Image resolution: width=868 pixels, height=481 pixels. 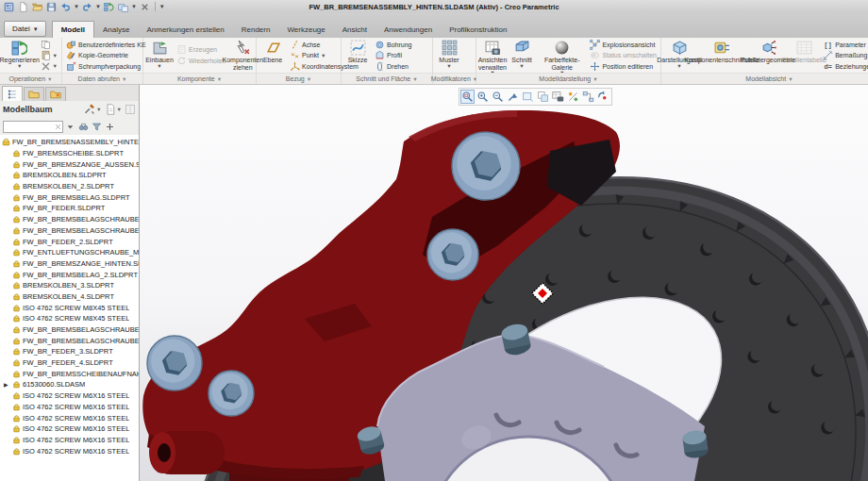 I want to click on find-button, so click(x=83, y=126).